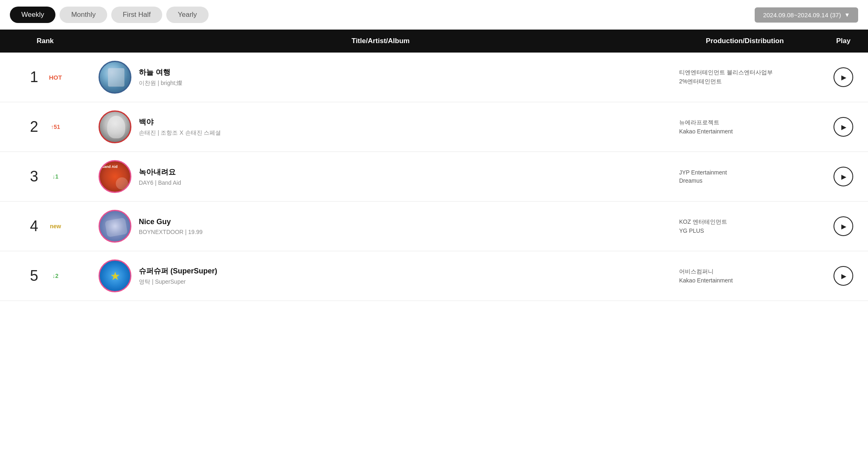  What do you see at coordinates (171, 227) in the screenshot?
I see `song-info: Nice Guy BOYNEXTDOOR | 19.99` at bounding box center [171, 227].